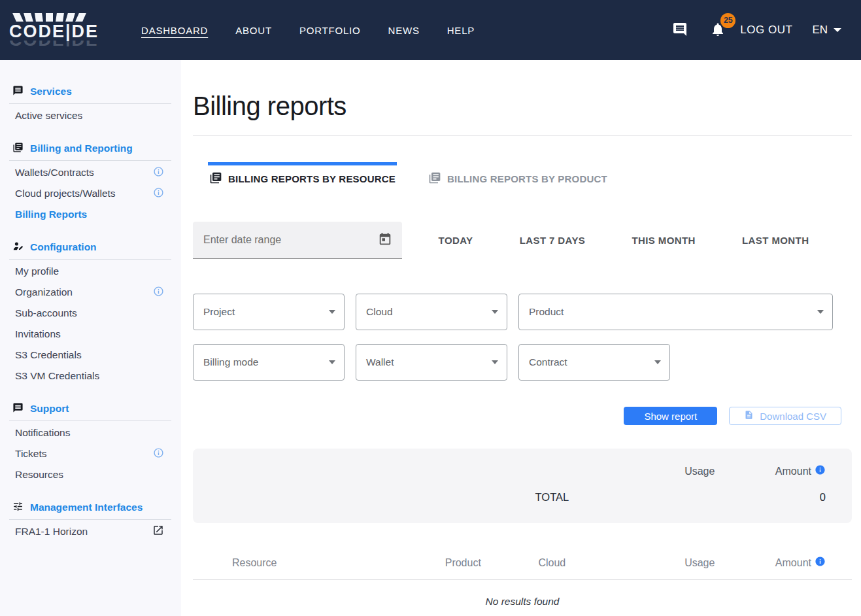 This screenshot has width=861, height=616. What do you see at coordinates (90, 532) in the screenshot?
I see `sidebar-item-fra1-1-horizon: FRA1-1 Horizon` at bounding box center [90, 532].